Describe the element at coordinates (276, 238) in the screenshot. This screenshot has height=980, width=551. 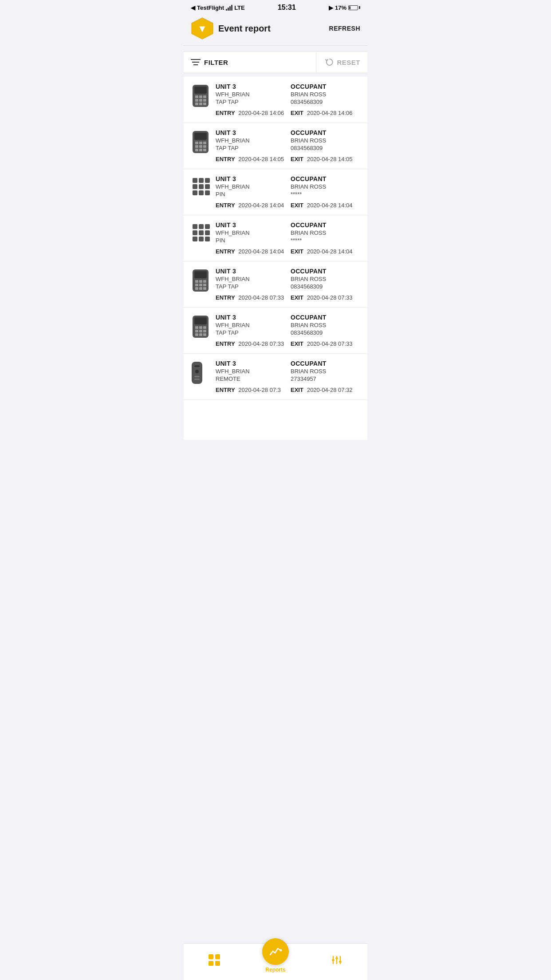
I see `table-row: UNIT 3 WFH_BRIAN PIN OCCUPANT BRIAN ROSS…` at that location.